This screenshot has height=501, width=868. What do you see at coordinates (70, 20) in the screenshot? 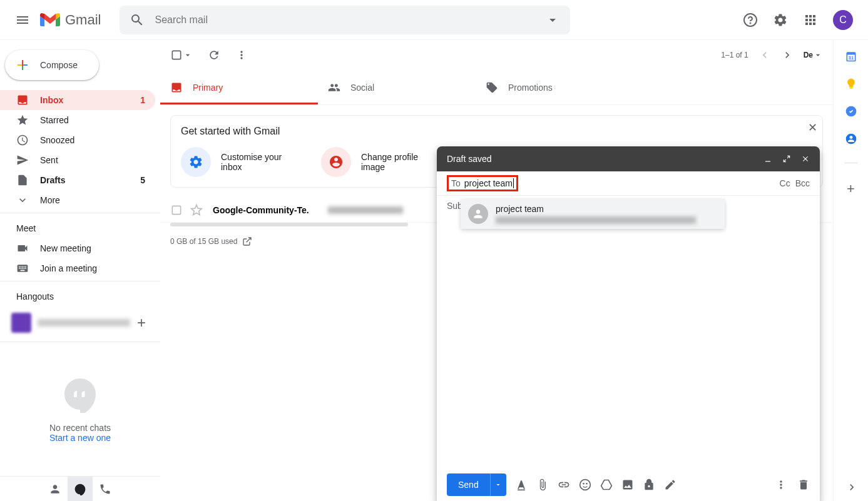
I see `gmail-logo: Gmail` at bounding box center [70, 20].